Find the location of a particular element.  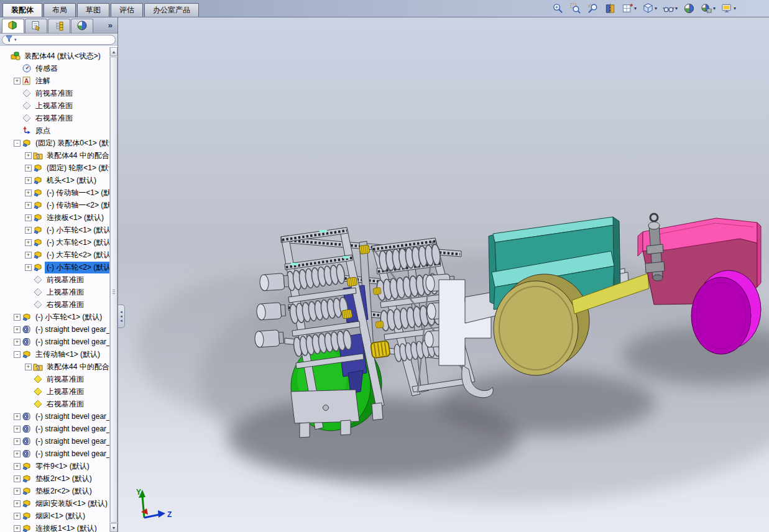

tree-item: + 烟囱<1> (默认) is located at coordinates (55, 516).